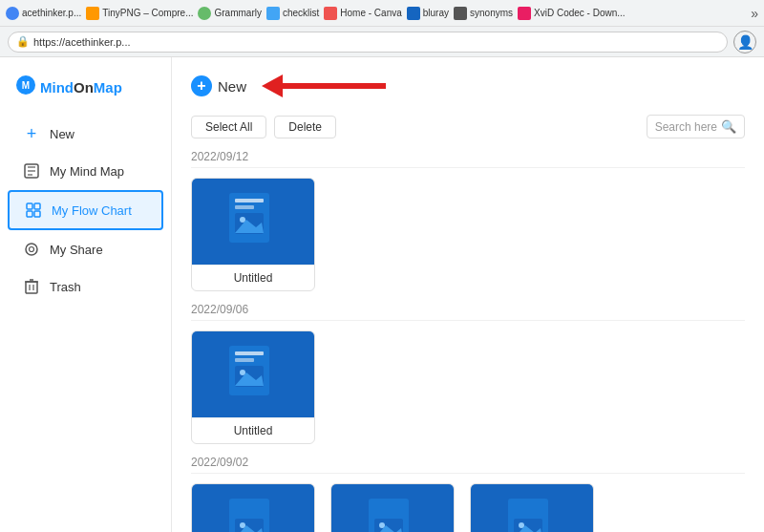 This screenshot has width=764, height=532. What do you see at coordinates (202, 86) in the screenshot?
I see `new-button-plus-icon: +` at bounding box center [202, 86].